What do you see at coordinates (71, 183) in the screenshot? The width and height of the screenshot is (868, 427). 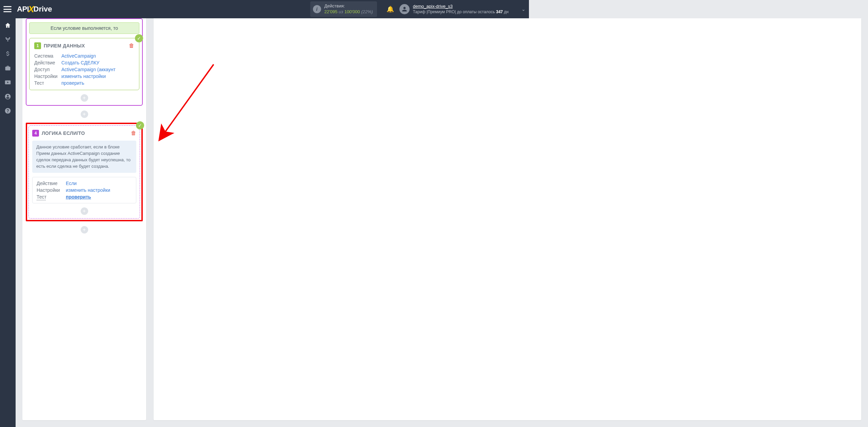 I see `logic-action-link: Если` at bounding box center [71, 183].